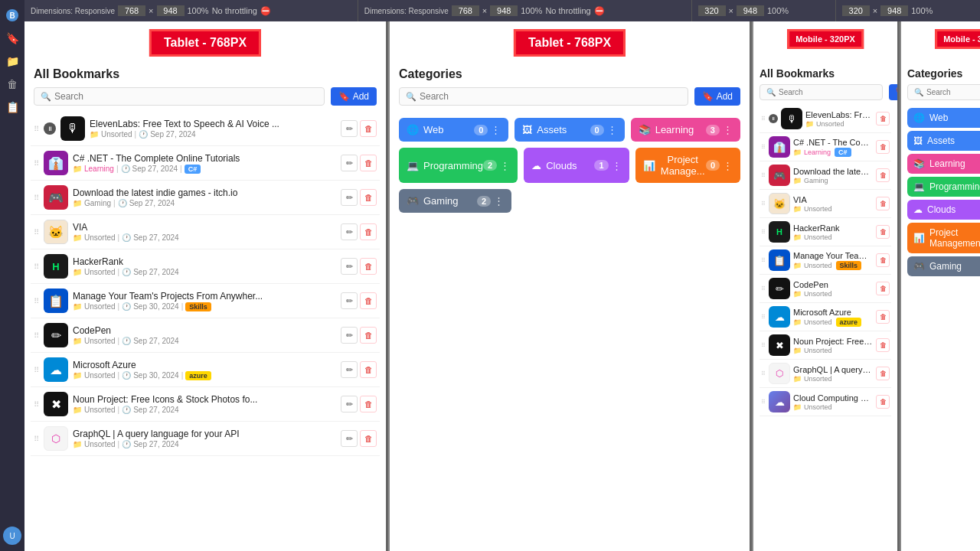 Image resolution: width=980 pixels, height=551 pixels. I want to click on list-item: 🌐 Web 0 ⋮, so click(943, 118).